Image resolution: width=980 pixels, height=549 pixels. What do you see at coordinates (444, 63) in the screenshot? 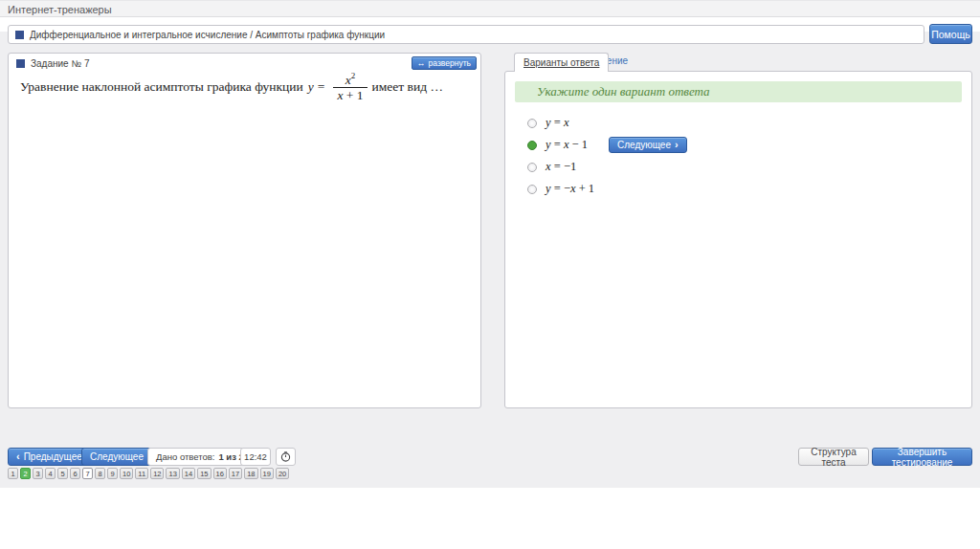
I see `expand-button: ↔ развернуть` at bounding box center [444, 63].